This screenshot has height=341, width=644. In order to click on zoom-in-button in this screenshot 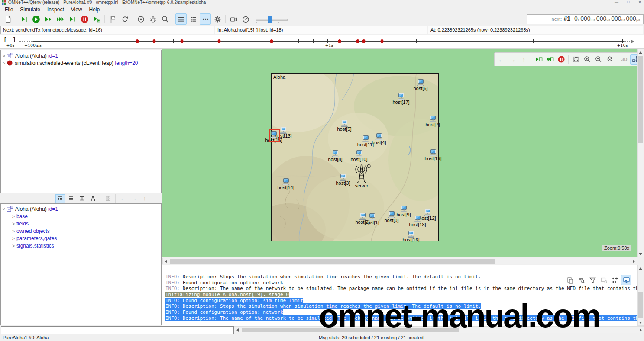, I will do `click(587, 60)`.